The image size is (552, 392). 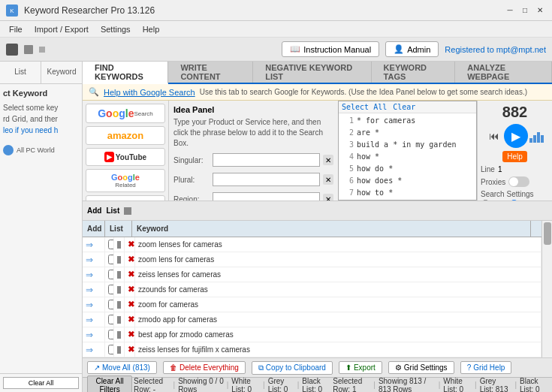 I want to click on select-all-link: Select All, so click(x=364, y=107).